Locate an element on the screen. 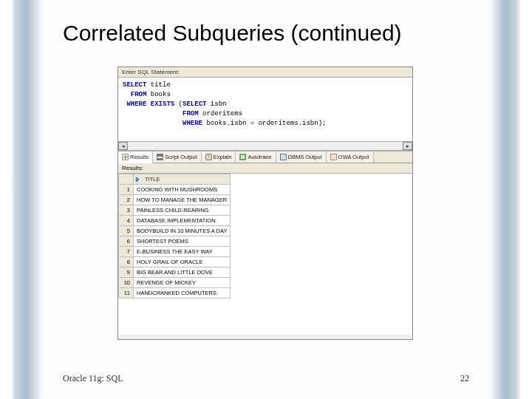 The height and width of the screenshot is (399, 532). kw-from: FROM is located at coordinates (139, 95).